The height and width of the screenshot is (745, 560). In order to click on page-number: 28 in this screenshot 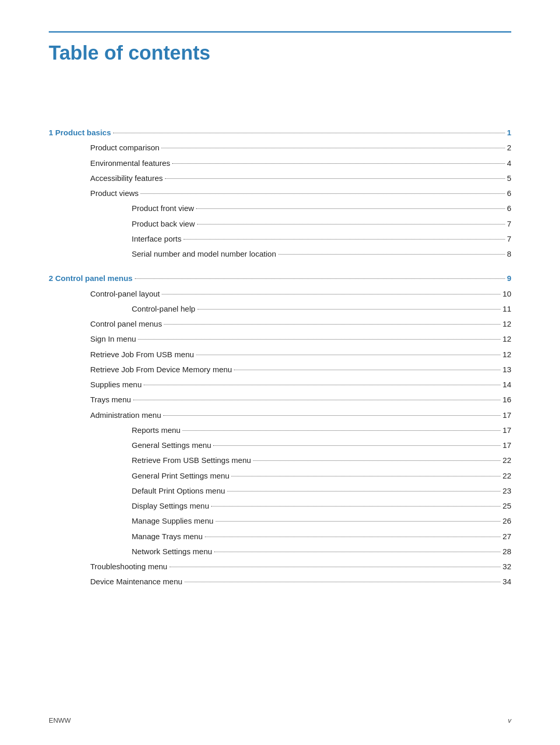, I will do `click(507, 552)`.